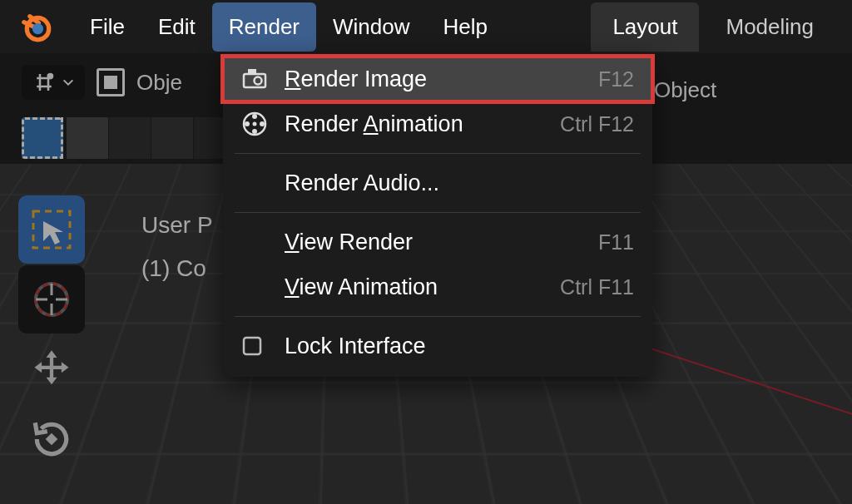 The height and width of the screenshot is (504, 852). I want to click on grid-hash-icon, so click(44, 82).